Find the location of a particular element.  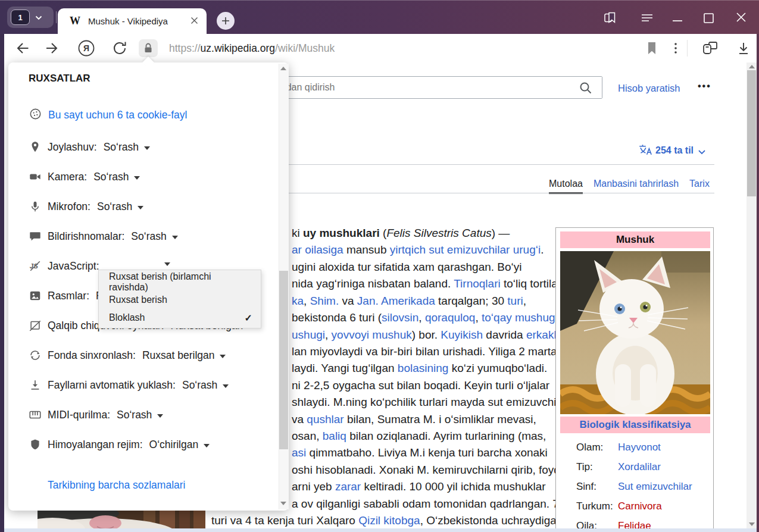

article-link: yirtqich sut emizuvchilar urugʻi is located at coordinates (466, 250).